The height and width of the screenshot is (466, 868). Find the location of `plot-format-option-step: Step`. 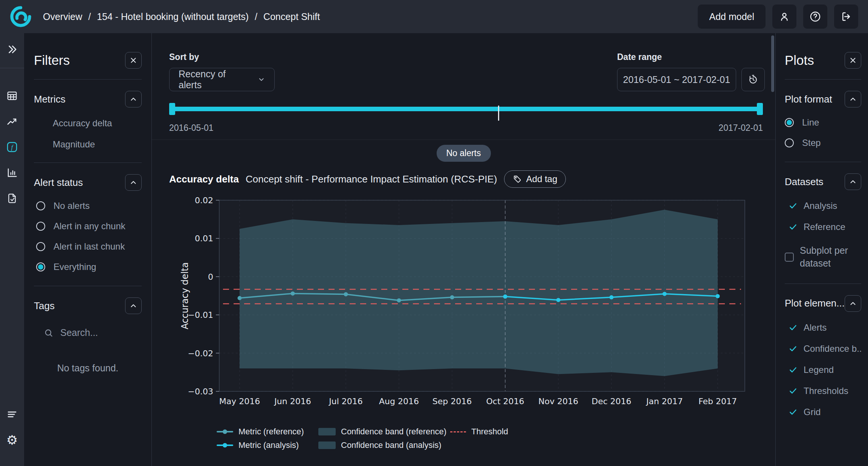

plot-format-option-step: Step is located at coordinates (823, 143).